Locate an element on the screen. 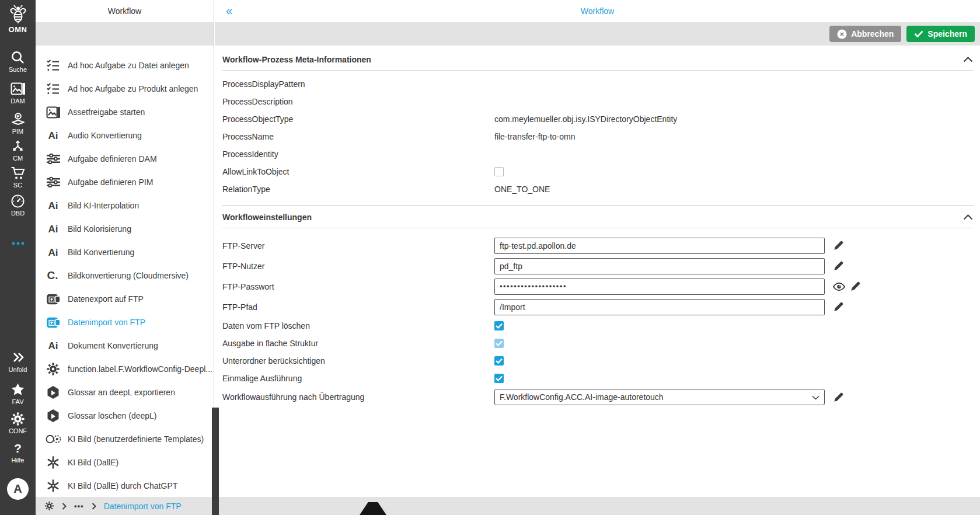  sidebar-item-dam: DAM is located at coordinates (18, 93).